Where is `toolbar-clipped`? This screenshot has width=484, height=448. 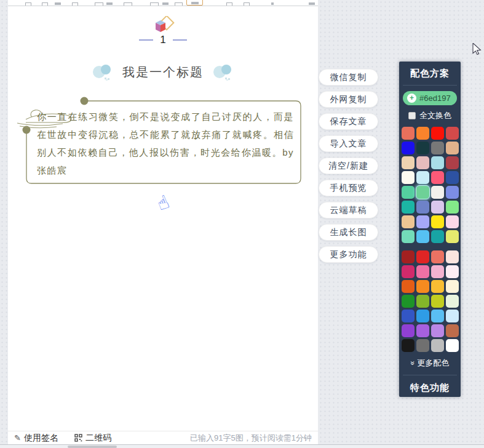
toolbar-clipped is located at coordinates (163, 3).